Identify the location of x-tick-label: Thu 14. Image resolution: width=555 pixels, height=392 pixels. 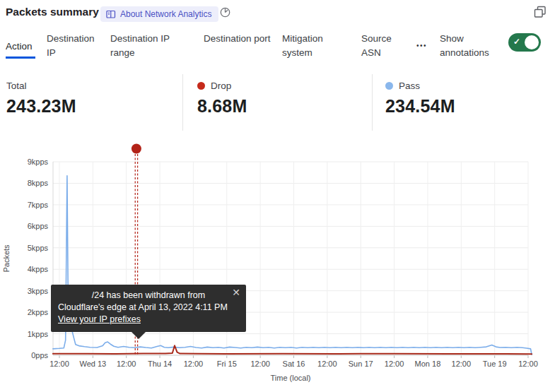
(160, 364).